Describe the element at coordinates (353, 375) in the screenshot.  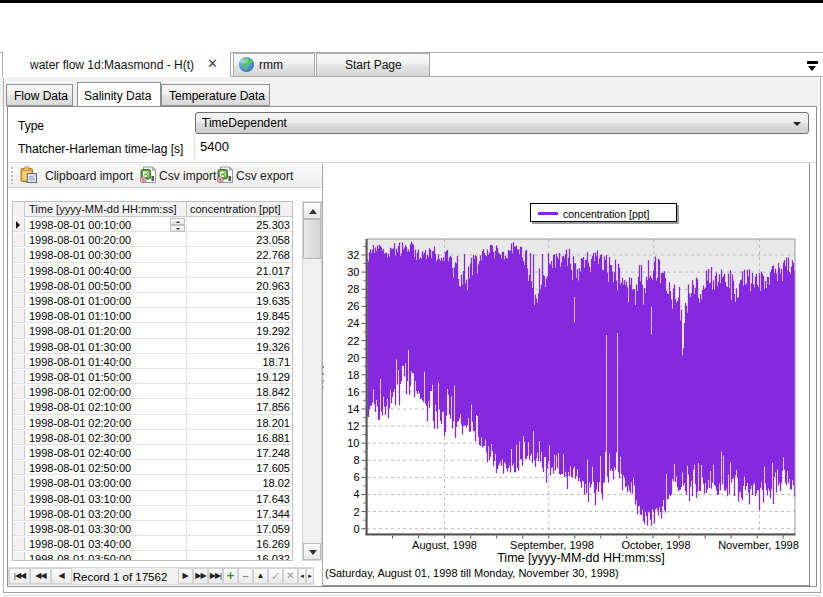
I see `svg-text: 18` at that location.